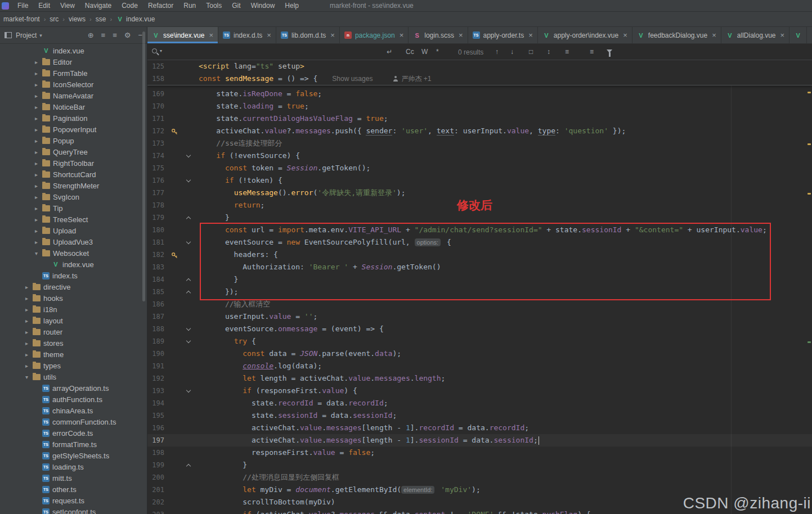  What do you see at coordinates (140, 35) in the screenshot?
I see `hide-panel-icon: −` at bounding box center [140, 35].